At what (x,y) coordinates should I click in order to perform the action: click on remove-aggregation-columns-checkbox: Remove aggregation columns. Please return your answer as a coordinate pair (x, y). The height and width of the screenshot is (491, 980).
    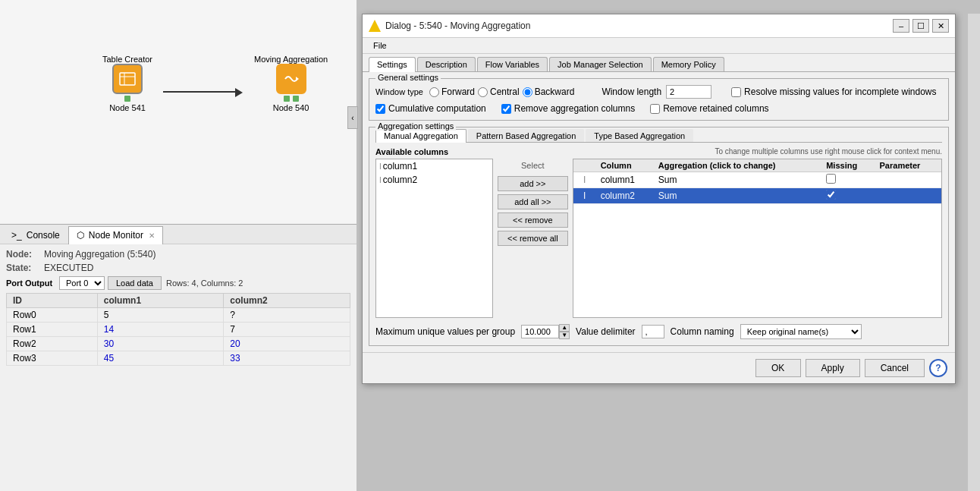
    Looking at the image, I should click on (568, 109).